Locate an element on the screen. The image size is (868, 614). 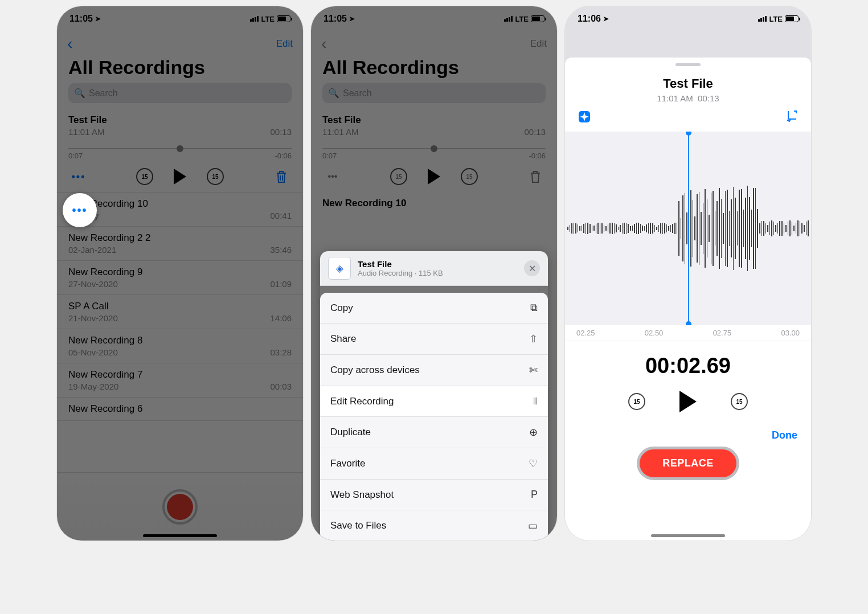
status-bar: 11:06 ➤ LTE is located at coordinates (688, 19).